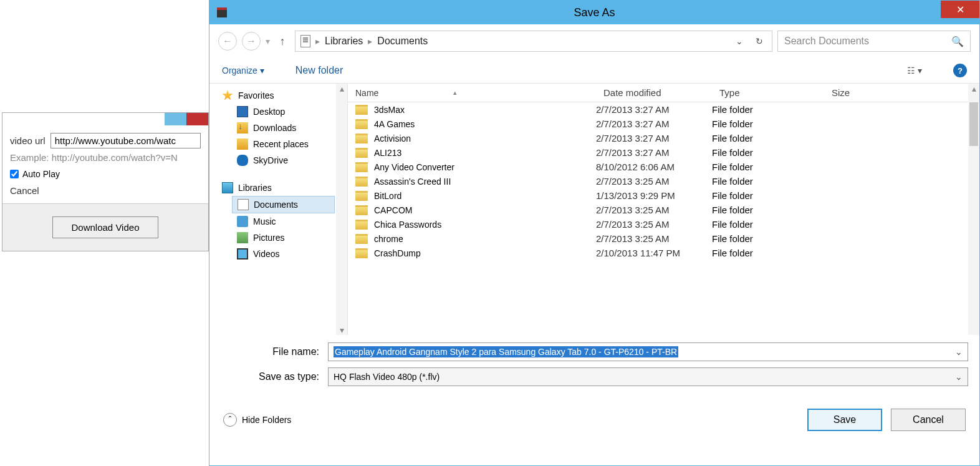  What do you see at coordinates (278, 221) in the screenshot?
I see `sidebar-item-music: Music` at bounding box center [278, 221].